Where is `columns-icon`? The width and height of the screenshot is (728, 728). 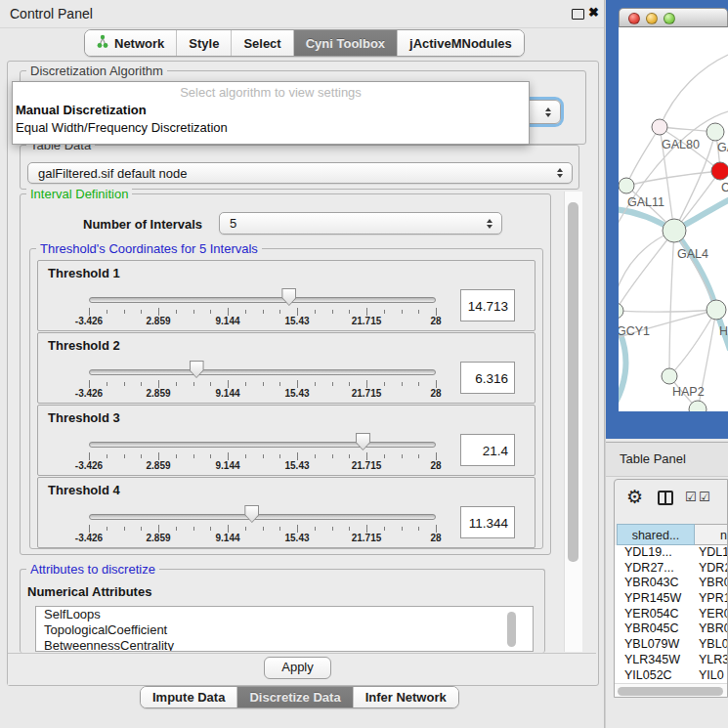
columns-icon is located at coordinates (665, 498).